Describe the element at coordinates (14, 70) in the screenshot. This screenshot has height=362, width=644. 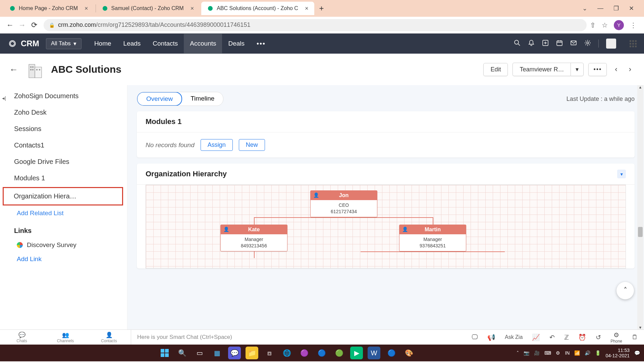
I see `back-arrow: ←` at that location.